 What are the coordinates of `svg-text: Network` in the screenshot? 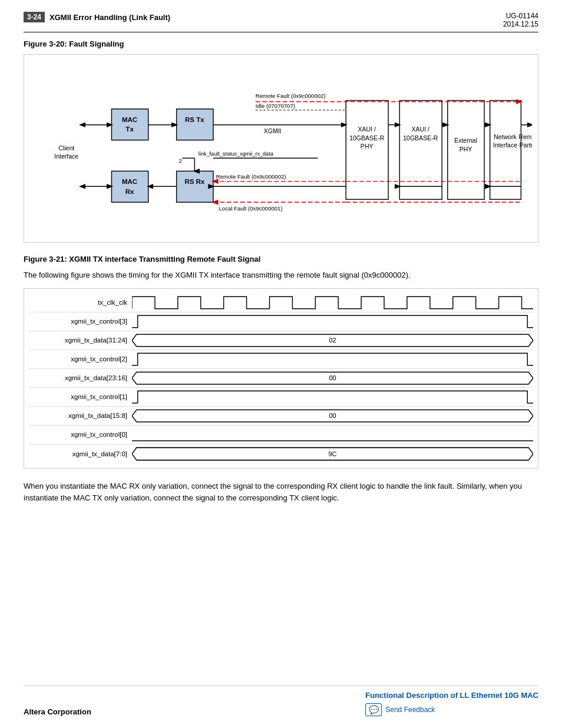 It's located at (505, 137).